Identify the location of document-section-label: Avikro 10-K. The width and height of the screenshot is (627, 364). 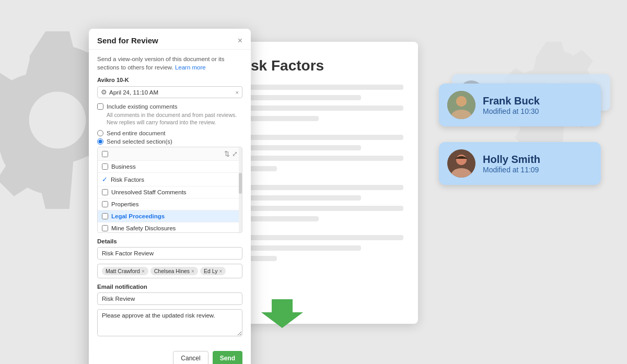
(170, 80).